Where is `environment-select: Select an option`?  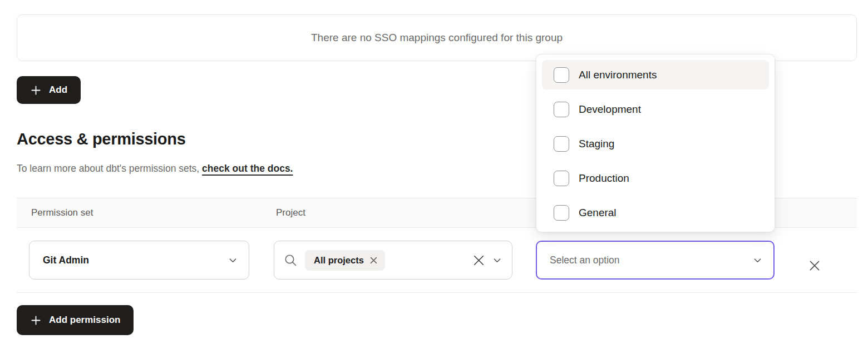
environment-select: Select an option is located at coordinates (655, 260).